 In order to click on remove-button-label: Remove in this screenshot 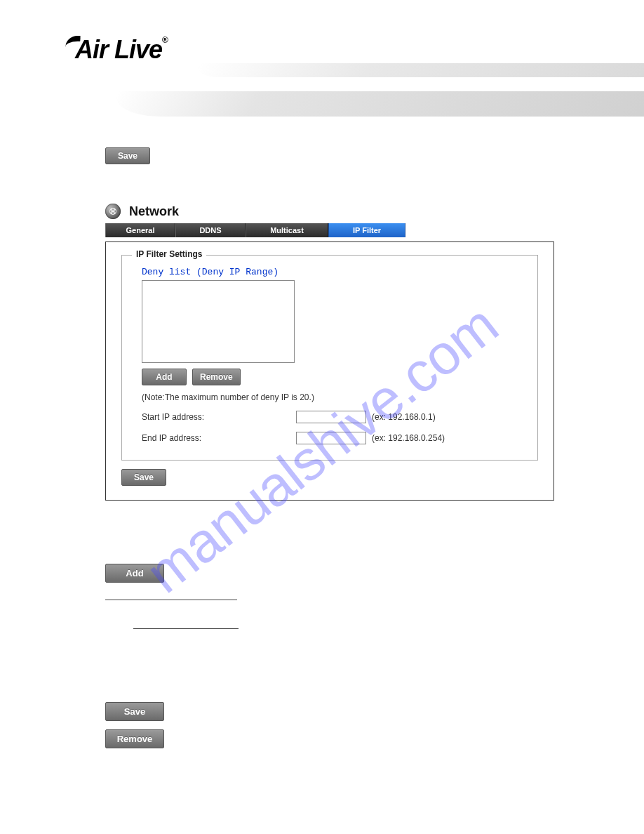, I will do `click(216, 377)`.